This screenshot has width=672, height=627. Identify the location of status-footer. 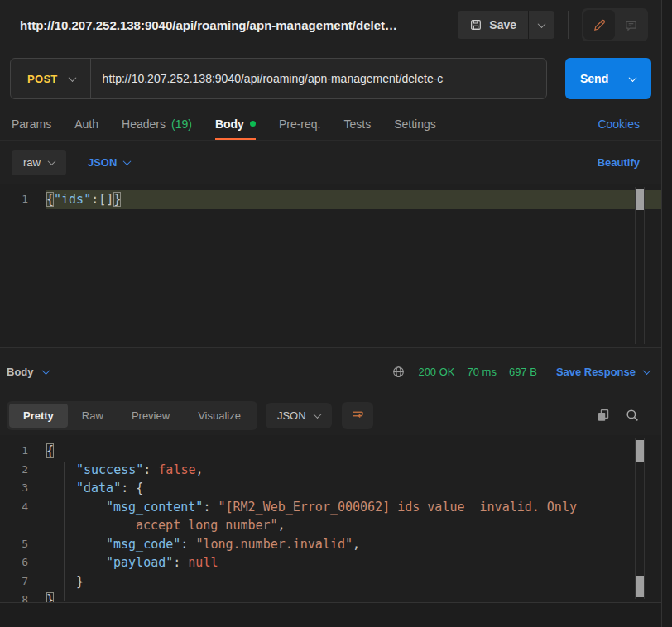
(331, 615).